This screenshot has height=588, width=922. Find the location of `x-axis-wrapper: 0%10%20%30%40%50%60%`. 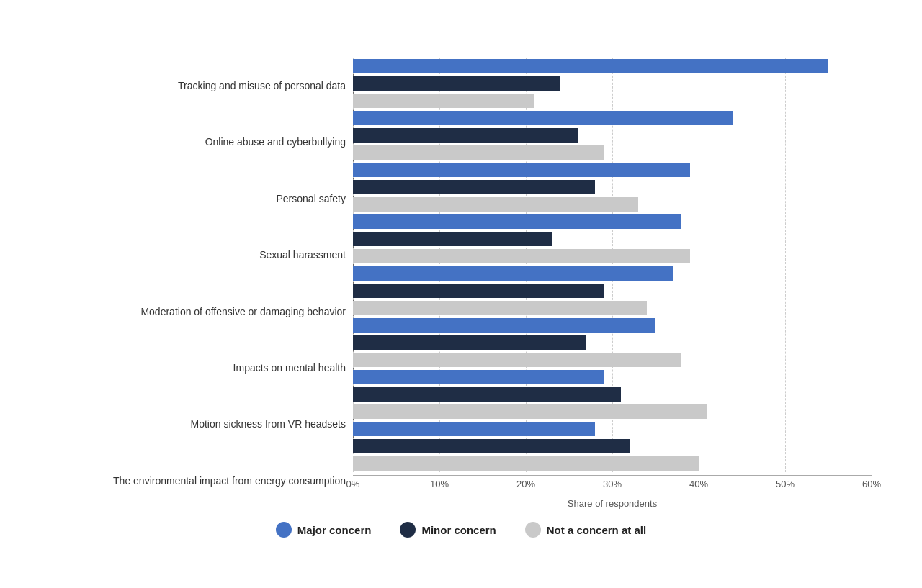

x-axis-wrapper: 0%10%20%30%40%50%60% is located at coordinates (612, 486).